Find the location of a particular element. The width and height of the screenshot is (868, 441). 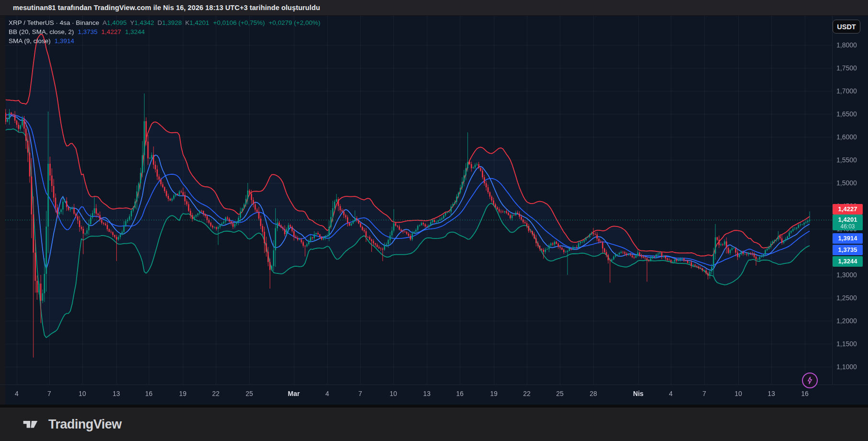

price-tick-label: 1,8000 is located at coordinates (847, 45).